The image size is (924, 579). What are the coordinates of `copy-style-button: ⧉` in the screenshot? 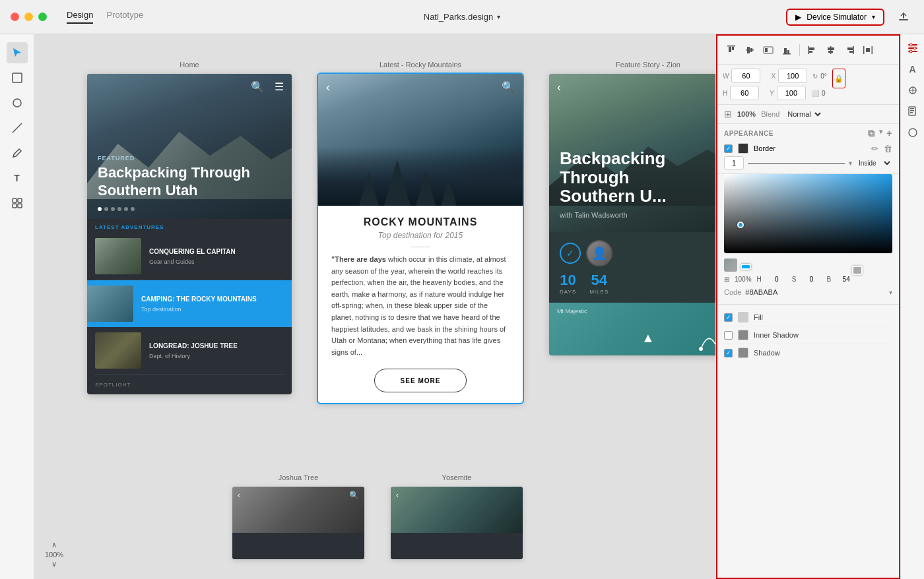 It's located at (871, 133).